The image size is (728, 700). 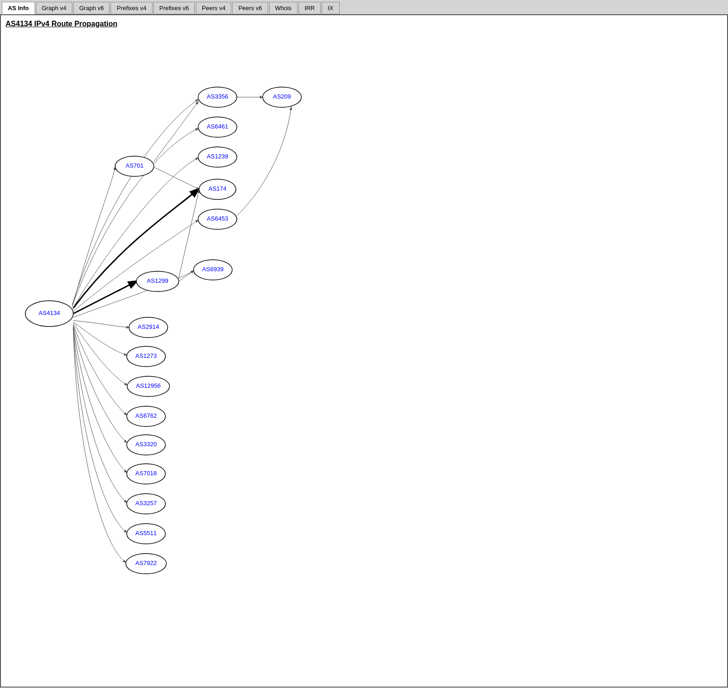 What do you see at coordinates (217, 189) in the screenshot?
I see `node-label-AS174: AS174` at bounding box center [217, 189].